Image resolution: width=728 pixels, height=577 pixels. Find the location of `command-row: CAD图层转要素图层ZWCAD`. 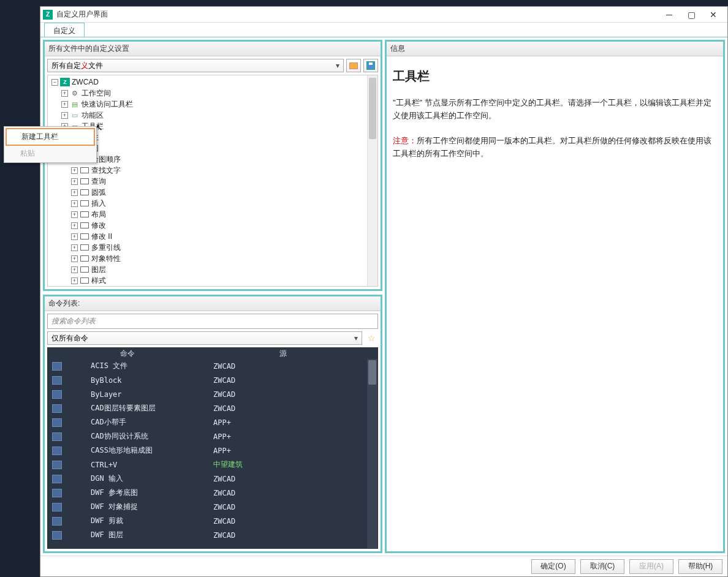

command-row: CAD图层转要素图层ZWCAD is located at coordinates (213, 408).